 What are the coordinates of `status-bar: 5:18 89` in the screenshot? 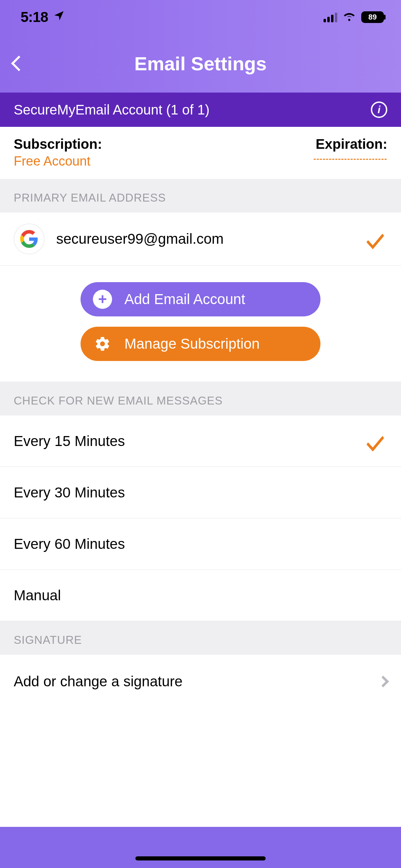 It's located at (200, 17).